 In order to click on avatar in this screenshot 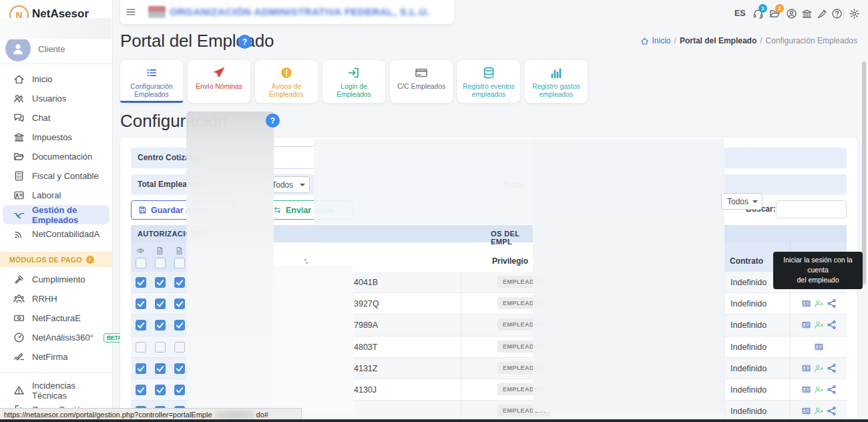, I will do `click(18, 49)`.